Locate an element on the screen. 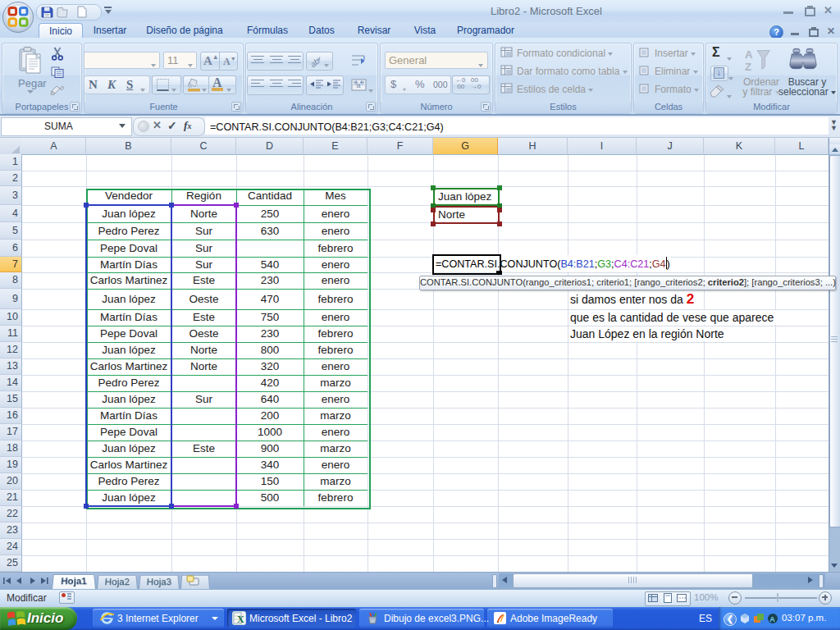 The image size is (840, 630). svg-text: X is located at coordinates (241, 619).